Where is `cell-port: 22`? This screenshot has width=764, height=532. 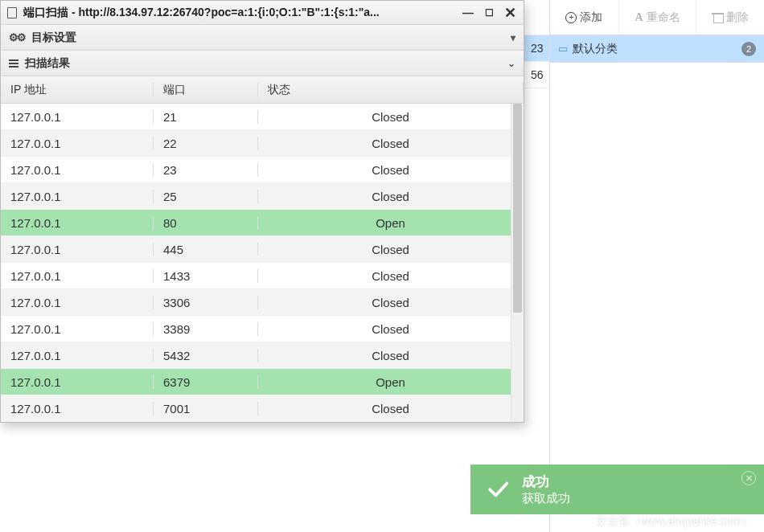 cell-port: 22 is located at coordinates (206, 143).